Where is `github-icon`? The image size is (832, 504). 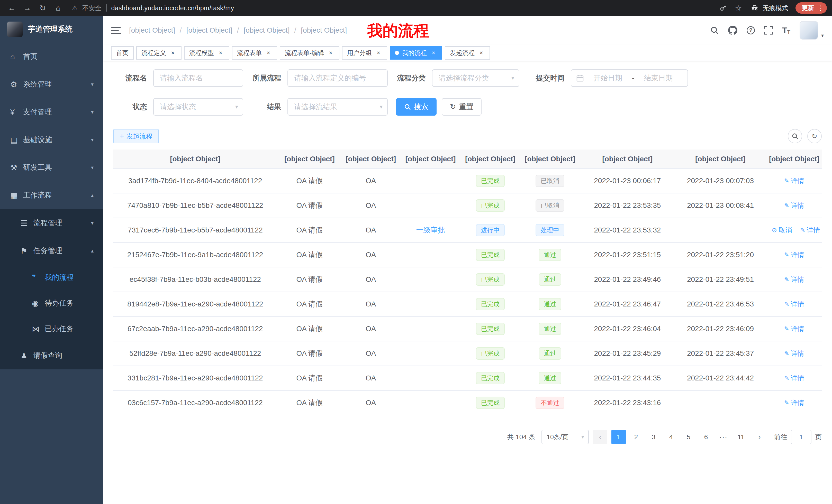 github-icon is located at coordinates (733, 30).